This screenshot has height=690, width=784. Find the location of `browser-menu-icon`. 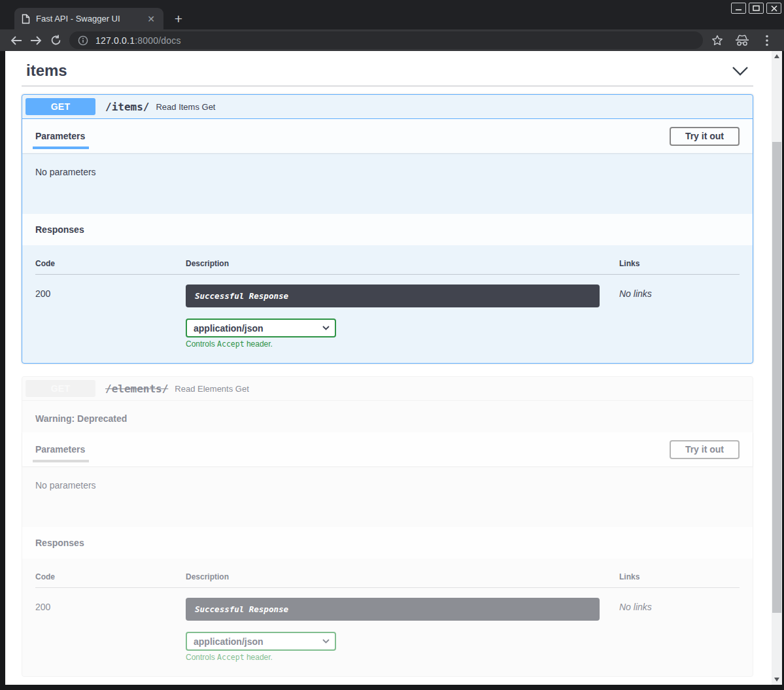

browser-menu-icon is located at coordinates (767, 41).